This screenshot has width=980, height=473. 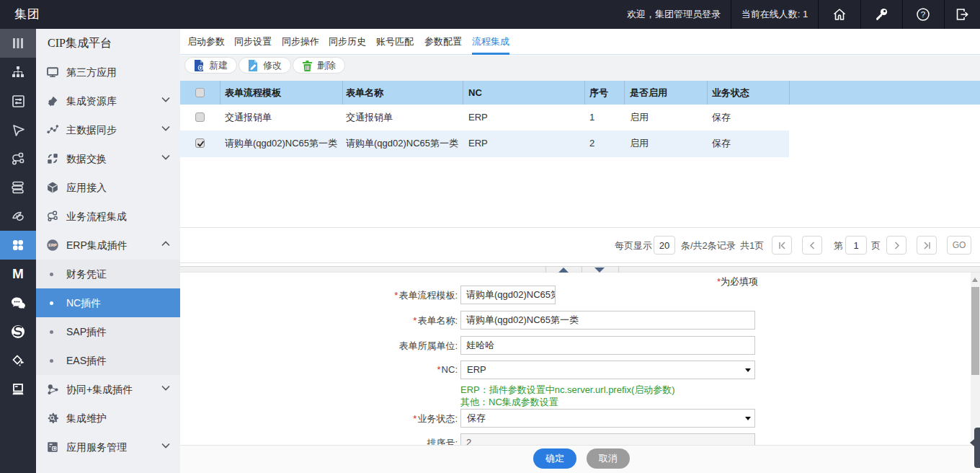 I want to click on svg-text: ERP, so click(x=53, y=245).